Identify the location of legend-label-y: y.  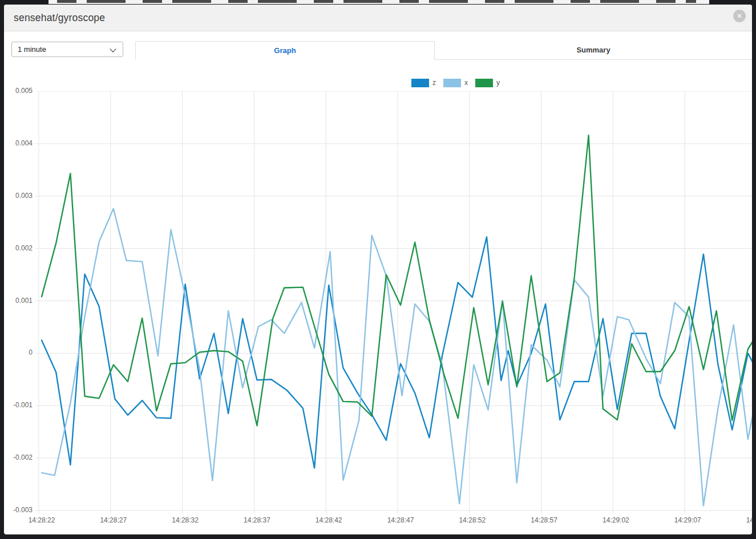
(498, 83).